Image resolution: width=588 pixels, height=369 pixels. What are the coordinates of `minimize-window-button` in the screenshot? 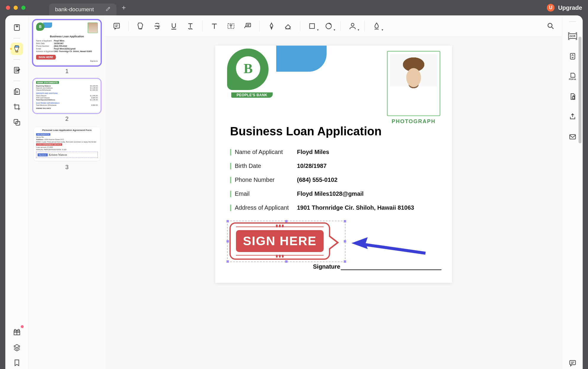 It's located at (16, 8).